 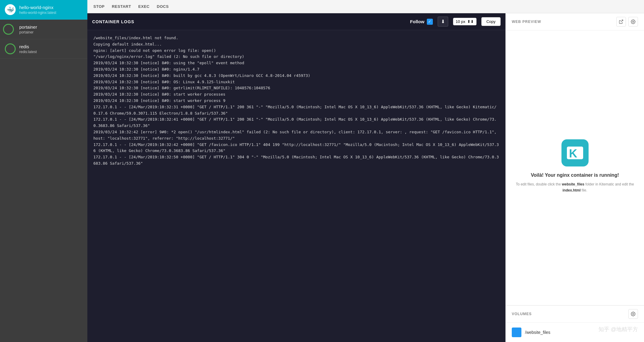 What do you see at coordinates (443, 22) in the screenshot?
I see `download-button: ⬇` at bounding box center [443, 22].